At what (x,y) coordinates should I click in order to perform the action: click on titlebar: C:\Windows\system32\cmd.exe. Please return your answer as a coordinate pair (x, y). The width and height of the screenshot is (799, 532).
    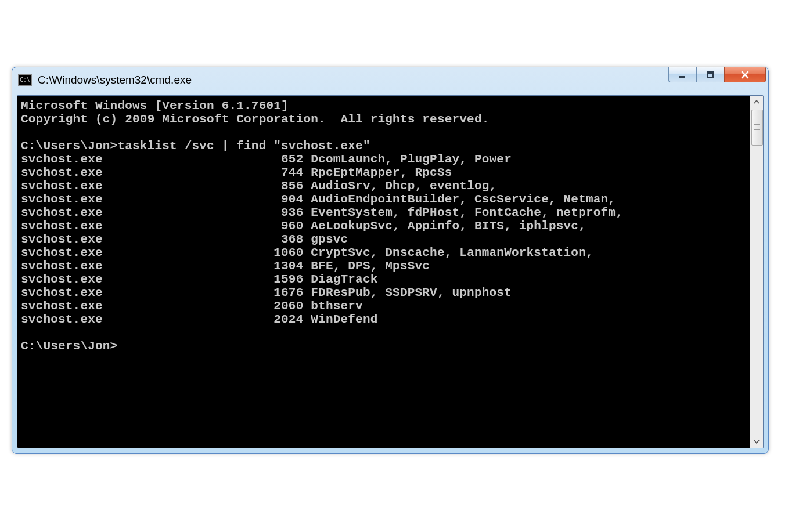
    Looking at the image, I should click on (390, 80).